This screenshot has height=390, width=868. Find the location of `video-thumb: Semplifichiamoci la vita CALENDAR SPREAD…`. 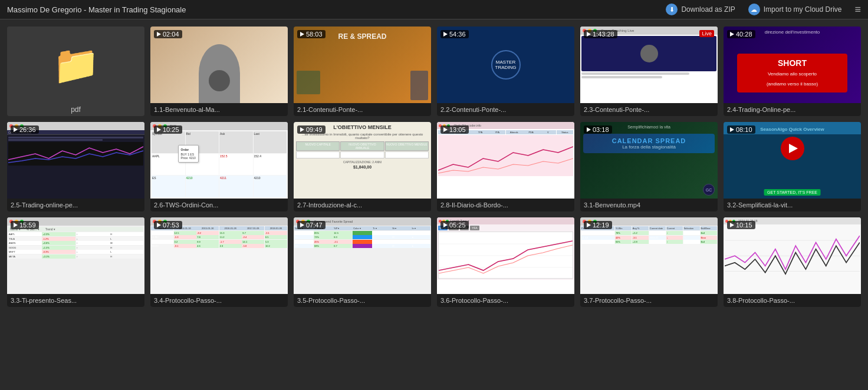

video-thumb: Semplifichiamoci la vita CALENDAR SPREAD… is located at coordinates (649, 160).